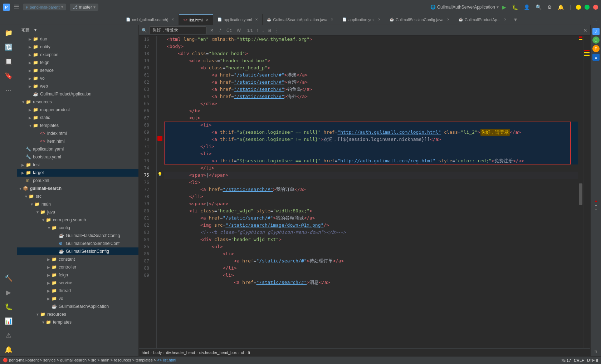 The image size is (601, 364). What do you see at coordinates (9, 350) in the screenshot?
I see `activity-notifications-icon: 🔔` at bounding box center [9, 350].